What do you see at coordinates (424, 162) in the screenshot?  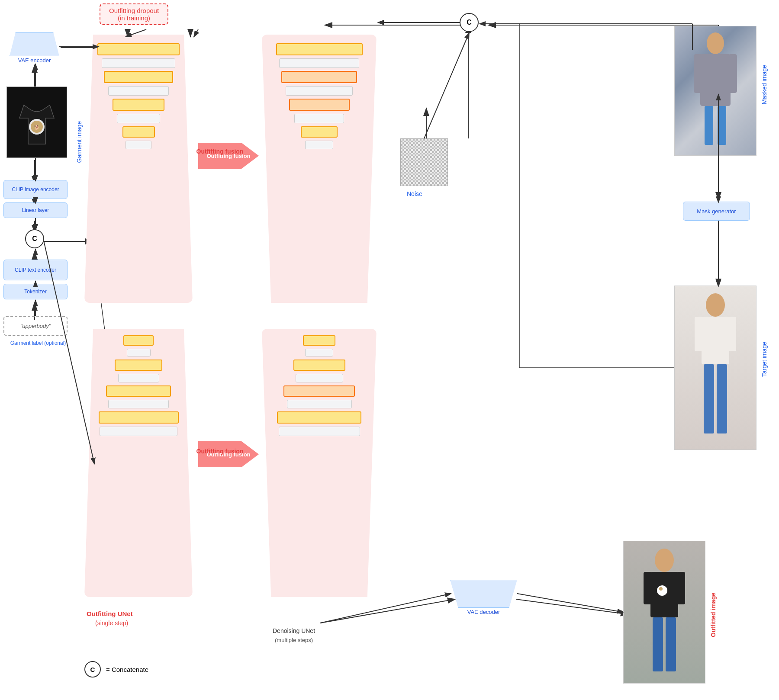 I see `noise-box` at bounding box center [424, 162].